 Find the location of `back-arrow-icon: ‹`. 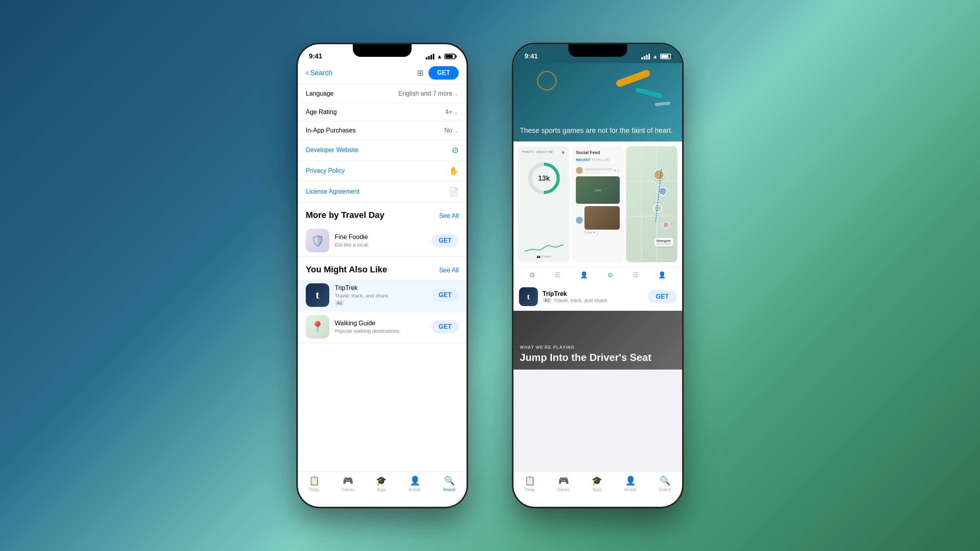

back-arrow-icon: ‹ is located at coordinates (307, 73).